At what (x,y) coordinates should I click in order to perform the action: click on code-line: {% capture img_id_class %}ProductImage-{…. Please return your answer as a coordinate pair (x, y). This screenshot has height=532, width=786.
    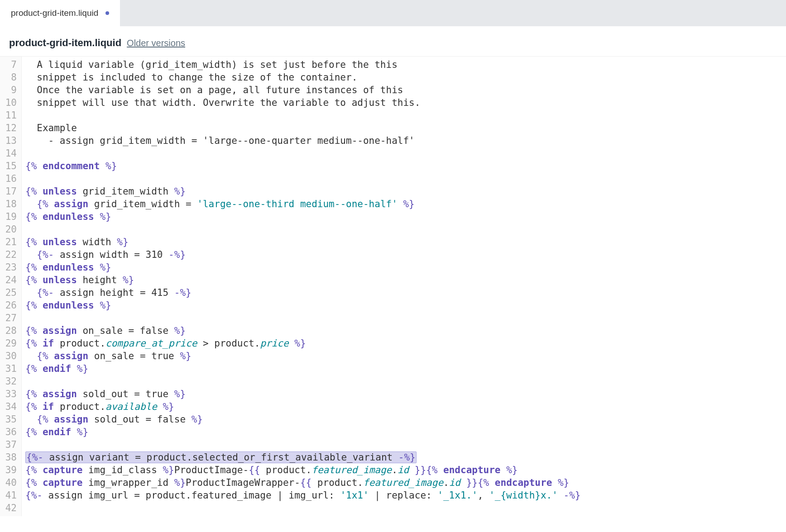
    Looking at the image, I should click on (303, 470).